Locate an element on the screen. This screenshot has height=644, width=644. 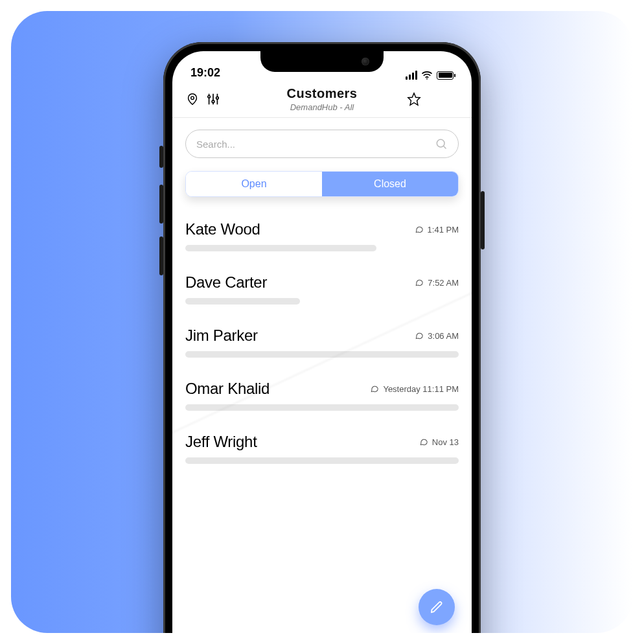
filter-sliders-icon is located at coordinates (213, 99).